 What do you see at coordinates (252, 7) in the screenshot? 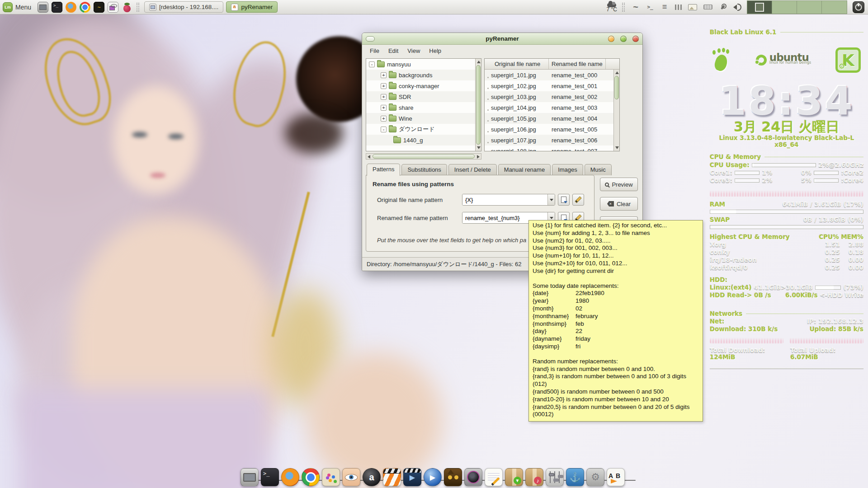
I see `taskbar-window-button: pyRenamer` at bounding box center [252, 7].